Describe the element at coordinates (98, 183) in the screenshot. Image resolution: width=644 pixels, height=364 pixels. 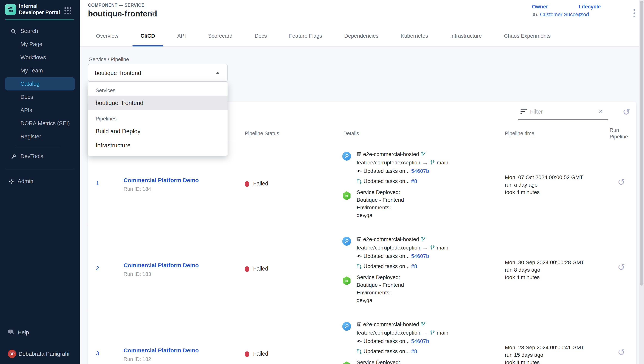
I see `run-serial-link: 1` at that location.